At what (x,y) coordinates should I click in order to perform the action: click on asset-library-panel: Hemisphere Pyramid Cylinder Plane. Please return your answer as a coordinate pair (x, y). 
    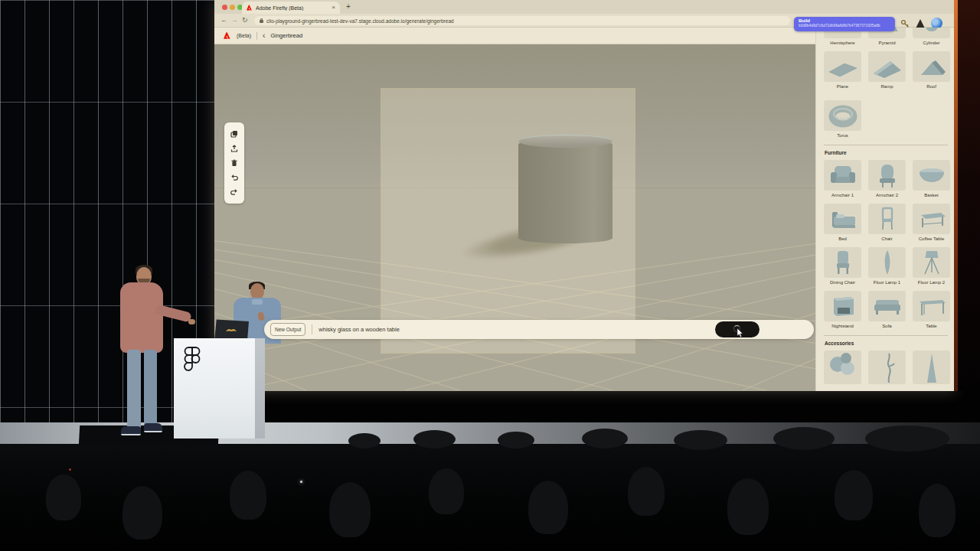
    Looking at the image, I should click on (885, 210).